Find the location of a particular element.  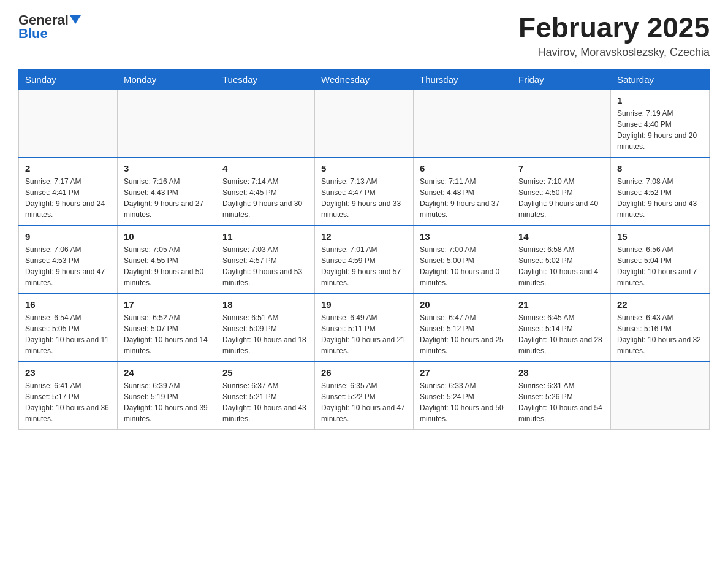

calendar-cell-w3-d6: 14Sunrise: 6:58 AMSunset: 5:02 PMDayligh… is located at coordinates (561, 260).